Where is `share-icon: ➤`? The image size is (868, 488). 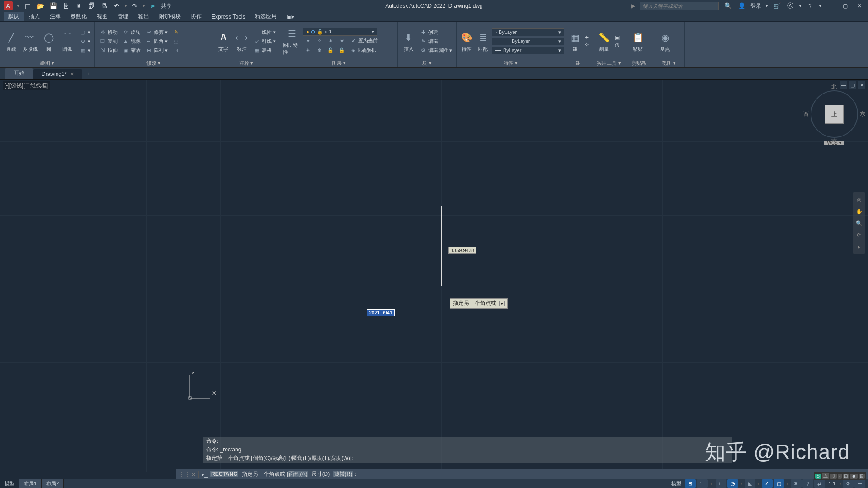
share-icon: ➤ is located at coordinates (153, 6).